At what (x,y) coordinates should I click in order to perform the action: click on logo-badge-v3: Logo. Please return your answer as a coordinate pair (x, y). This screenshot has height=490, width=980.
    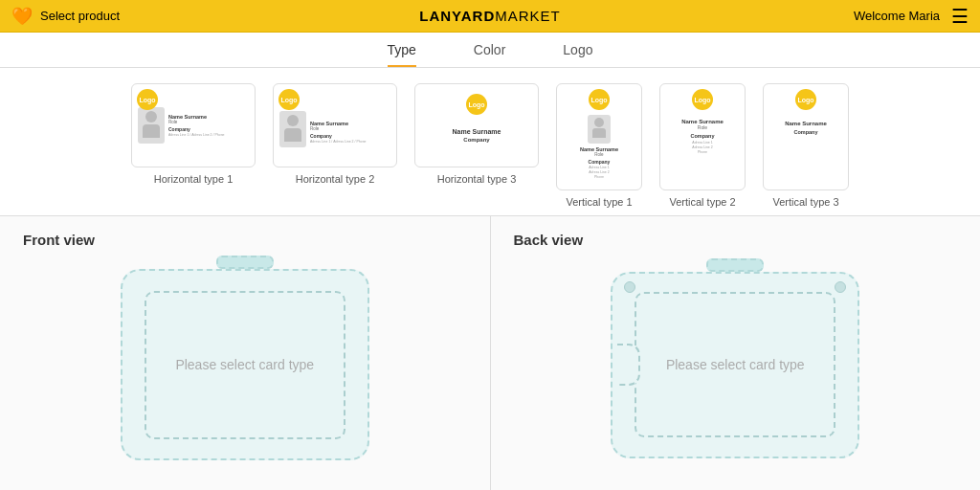
    Looking at the image, I should click on (806, 100).